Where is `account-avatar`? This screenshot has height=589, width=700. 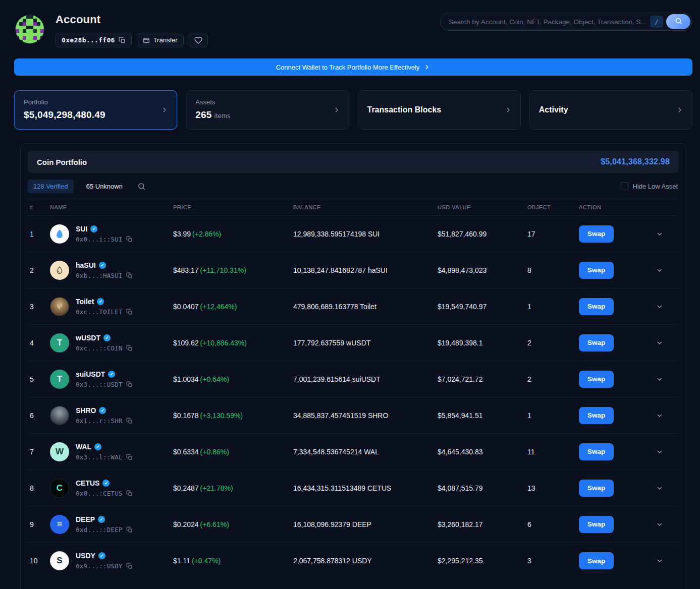
account-avatar is located at coordinates (30, 29).